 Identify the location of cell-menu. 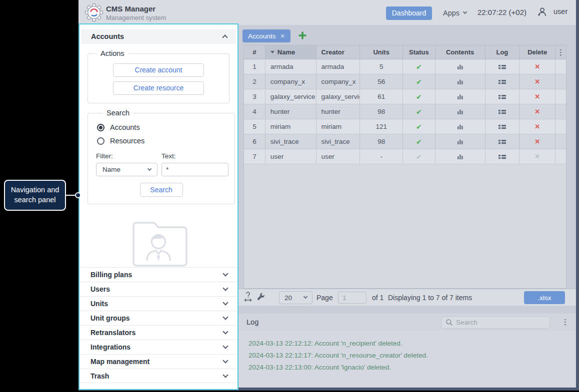
(561, 97).